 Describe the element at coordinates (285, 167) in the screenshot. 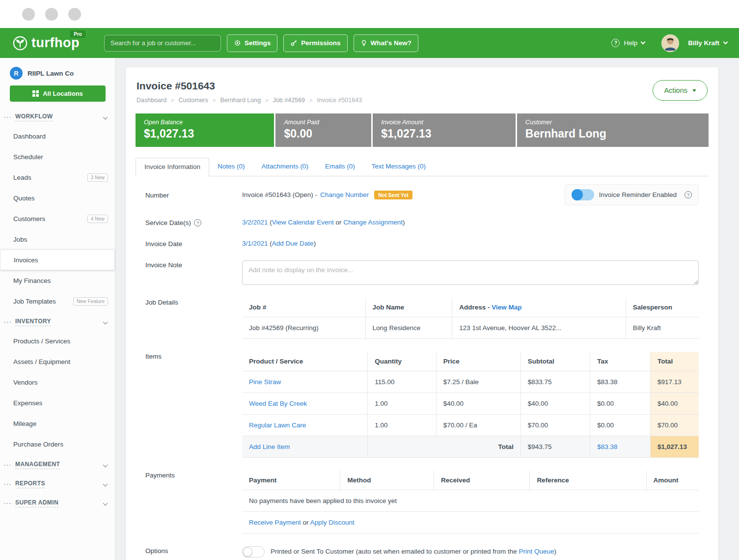

I see `tab-attachments: Attachments (0)` at that location.